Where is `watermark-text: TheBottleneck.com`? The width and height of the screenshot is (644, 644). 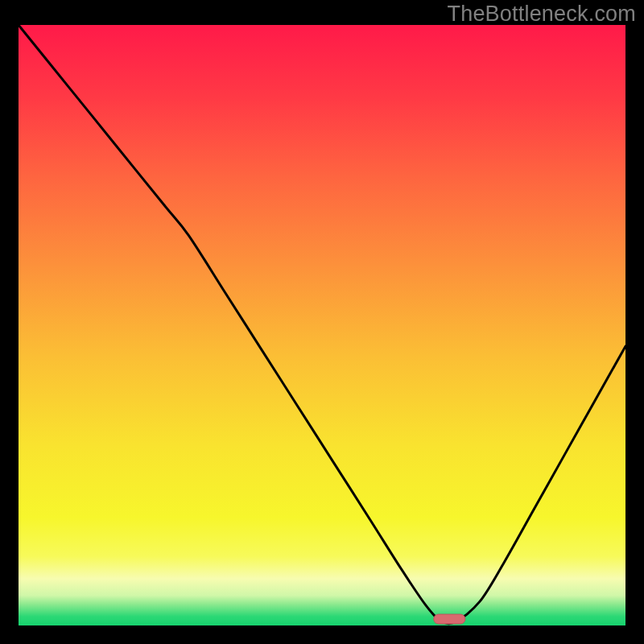 watermark-text: TheBottleneck.com is located at coordinates (541, 14).